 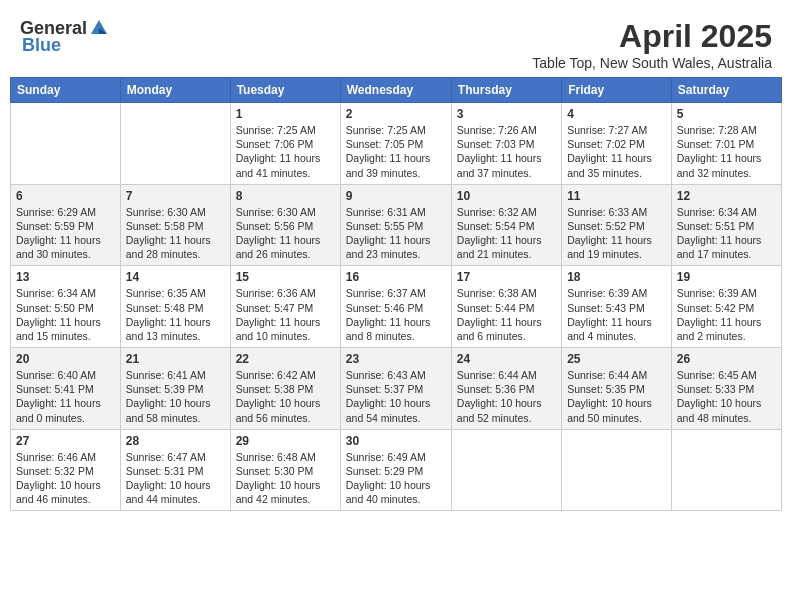 I want to click on calendar-cell: 6Sunrise: 6:29 AM Sunset: 5:59 PM Daylig…, so click(x=66, y=225).